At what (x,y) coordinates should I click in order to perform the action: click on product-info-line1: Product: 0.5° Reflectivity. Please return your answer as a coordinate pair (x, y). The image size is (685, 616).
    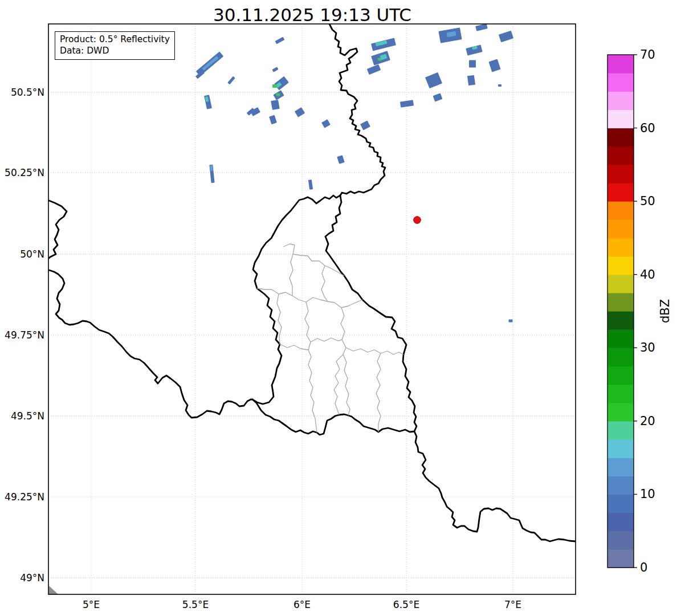
    Looking at the image, I should click on (115, 39).